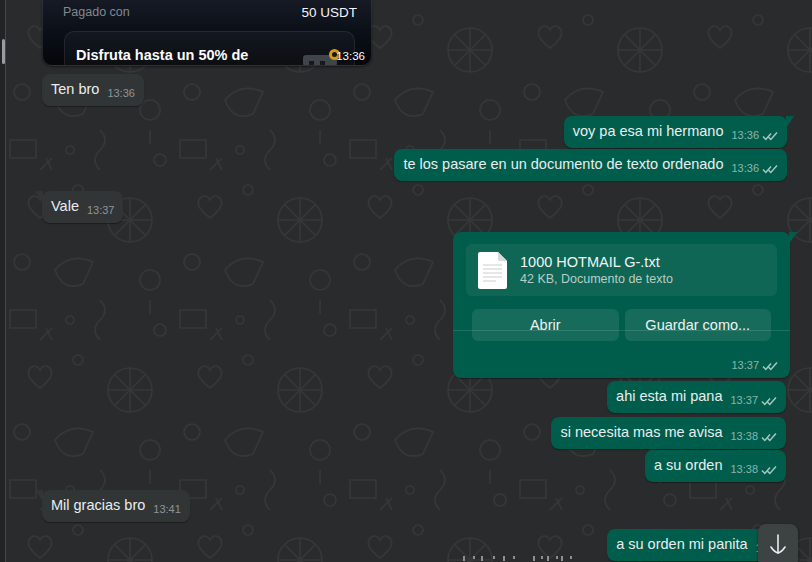 This screenshot has width=812, height=562. I want to click on message-text: a su orden, so click(688, 466).